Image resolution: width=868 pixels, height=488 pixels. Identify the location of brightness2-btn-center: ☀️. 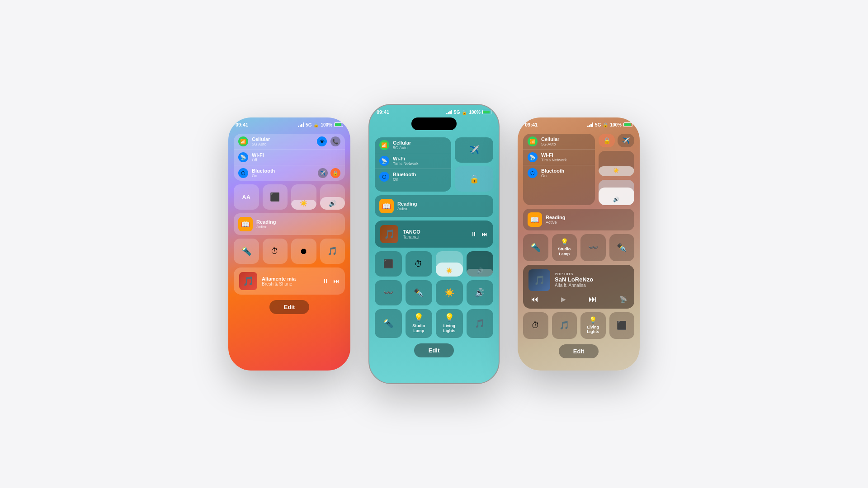
(449, 293).